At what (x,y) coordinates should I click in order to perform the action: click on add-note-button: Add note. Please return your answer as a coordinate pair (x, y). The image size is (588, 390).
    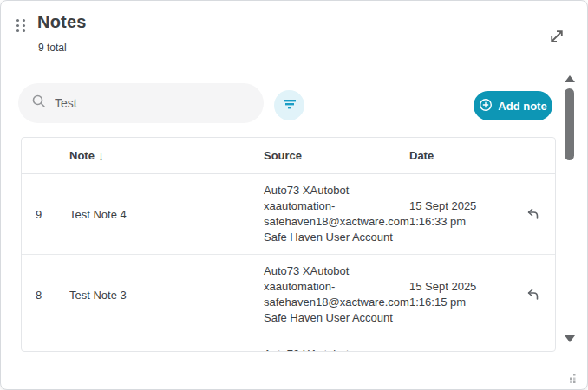
    Looking at the image, I should click on (513, 106).